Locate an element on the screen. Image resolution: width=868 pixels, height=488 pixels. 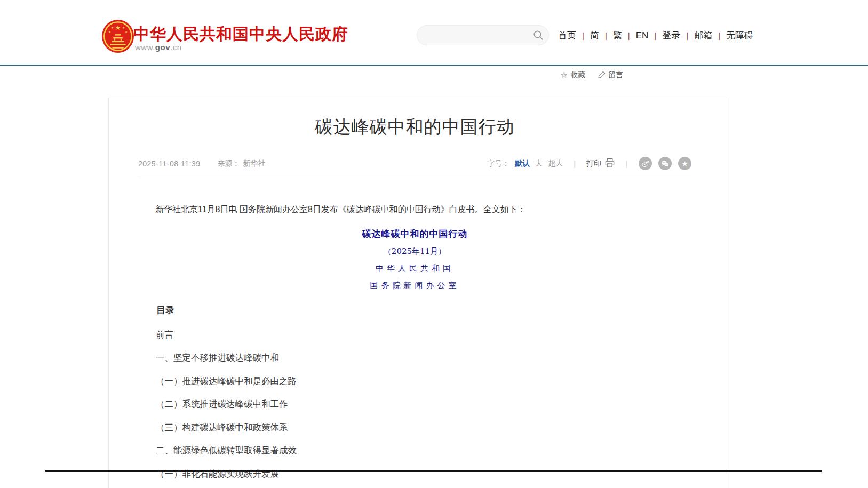
bottom-edge-bar is located at coordinates (433, 471).